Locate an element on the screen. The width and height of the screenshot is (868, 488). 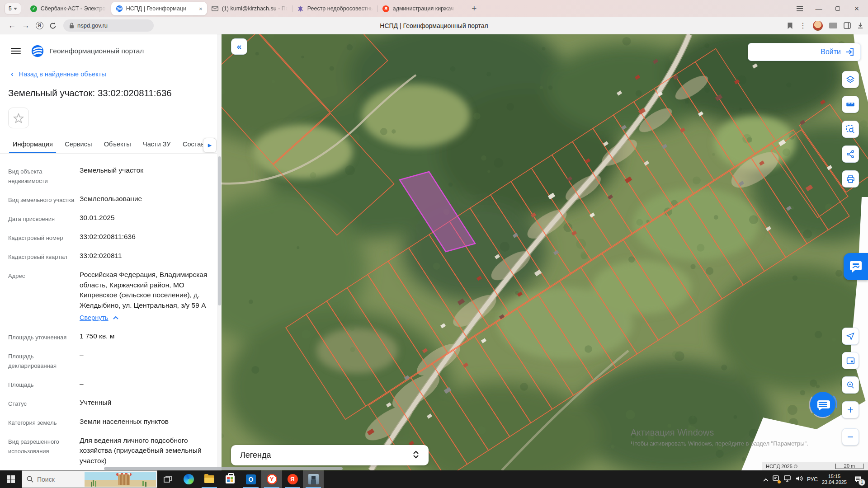
search-input is located at coordinates (64, 479).